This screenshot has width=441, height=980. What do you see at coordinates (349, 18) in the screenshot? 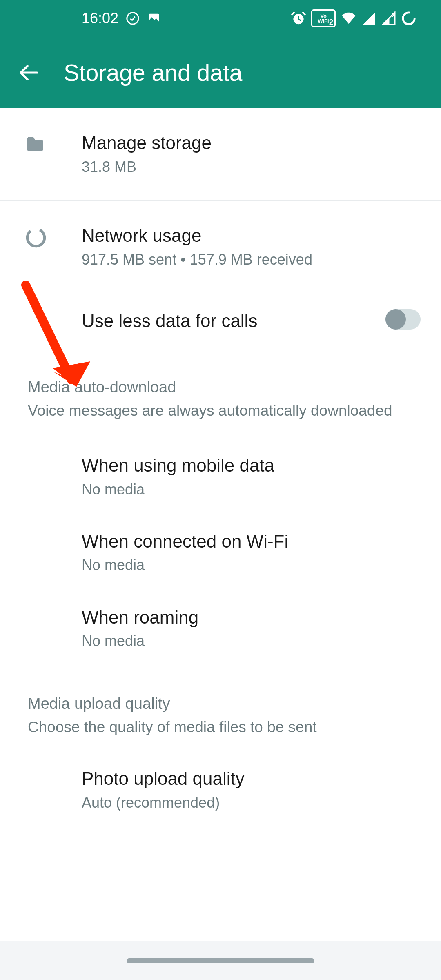
I see `wifi-icon` at bounding box center [349, 18].